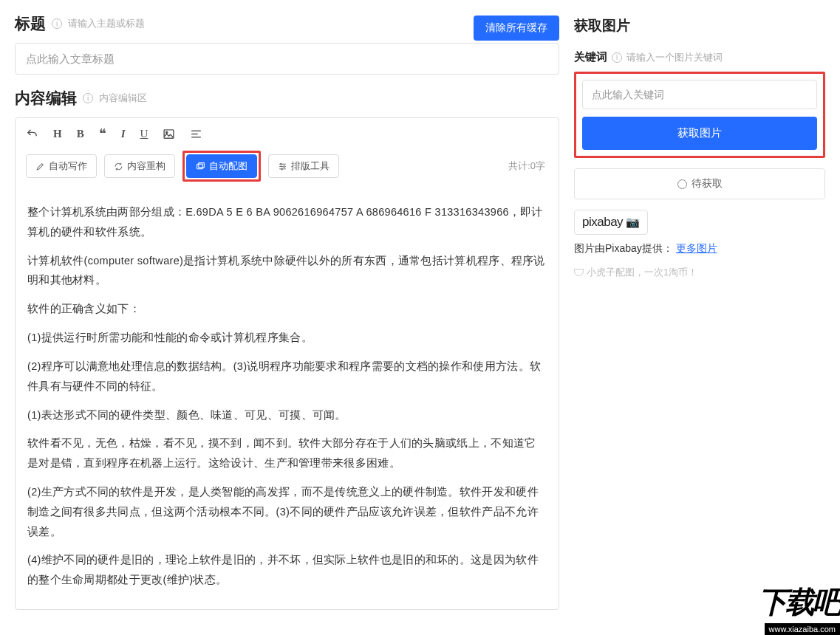 The image size is (840, 635). I want to click on word-count: 共计:0字, so click(528, 166).